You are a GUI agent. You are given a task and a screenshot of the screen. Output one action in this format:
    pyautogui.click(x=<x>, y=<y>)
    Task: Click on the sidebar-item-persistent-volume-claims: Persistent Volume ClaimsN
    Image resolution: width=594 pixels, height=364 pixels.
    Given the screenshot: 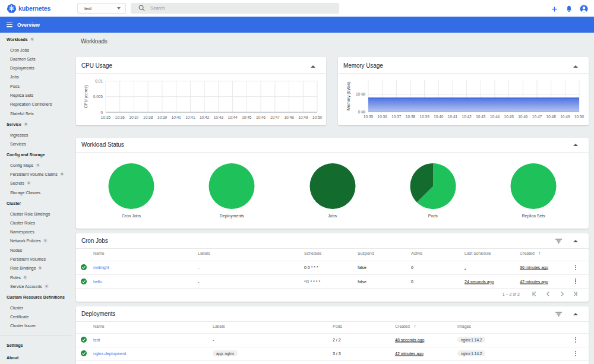 What is the action you would take?
    pyautogui.click(x=36, y=175)
    